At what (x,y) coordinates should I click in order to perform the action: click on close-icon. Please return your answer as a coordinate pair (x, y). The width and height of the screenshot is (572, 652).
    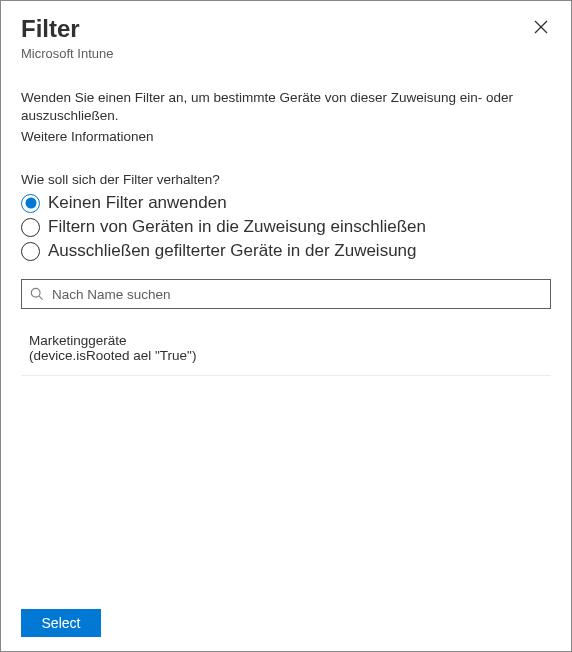
    Looking at the image, I should click on (541, 27).